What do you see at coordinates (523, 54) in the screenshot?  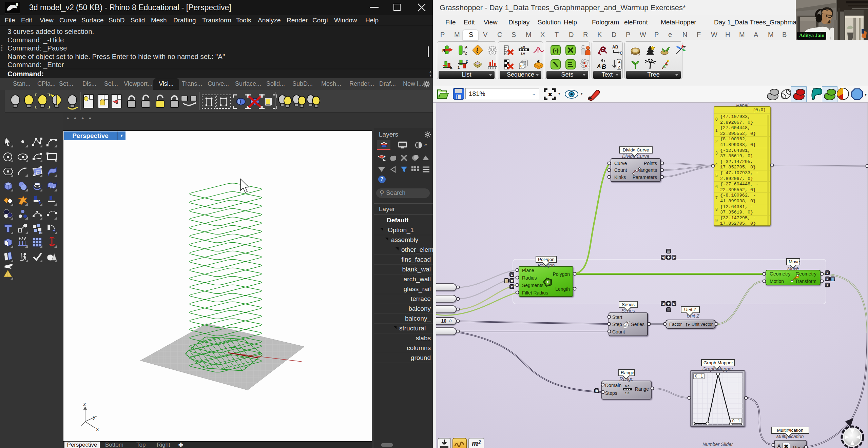 I see `svg-text: 1.0` at bounding box center [523, 54].